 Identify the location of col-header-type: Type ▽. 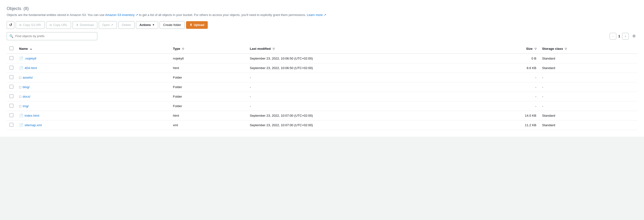
(208, 49).